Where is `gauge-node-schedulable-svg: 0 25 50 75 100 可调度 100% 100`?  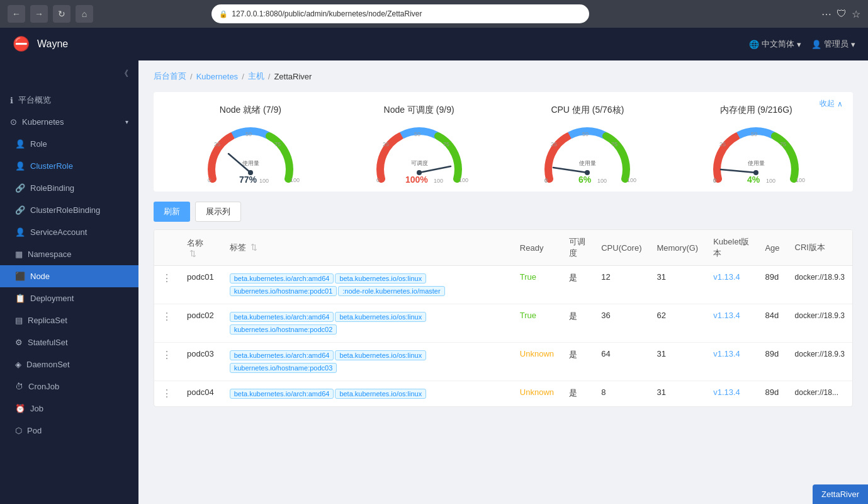
gauge-node-schedulable-svg: 0 25 50 75 100 可调度 100% 100 is located at coordinates (419, 154).